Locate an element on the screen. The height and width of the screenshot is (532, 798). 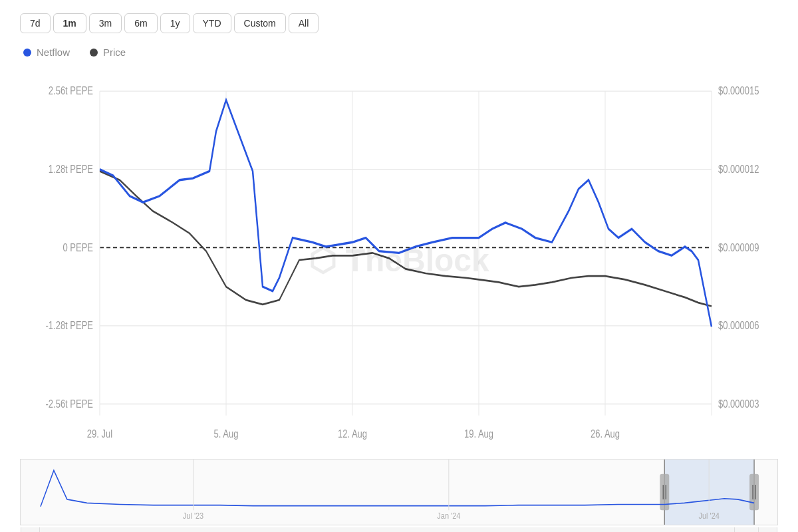
svg-text: Jan '24 is located at coordinates (449, 516).